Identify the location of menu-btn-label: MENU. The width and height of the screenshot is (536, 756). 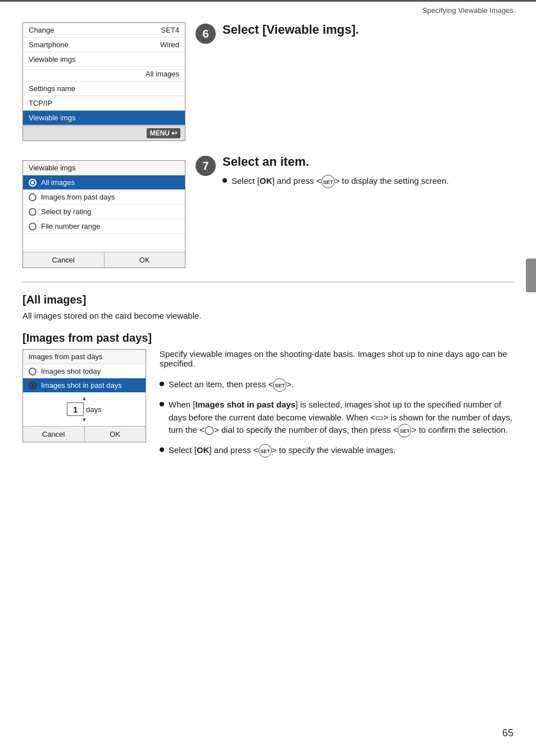
(160, 133).